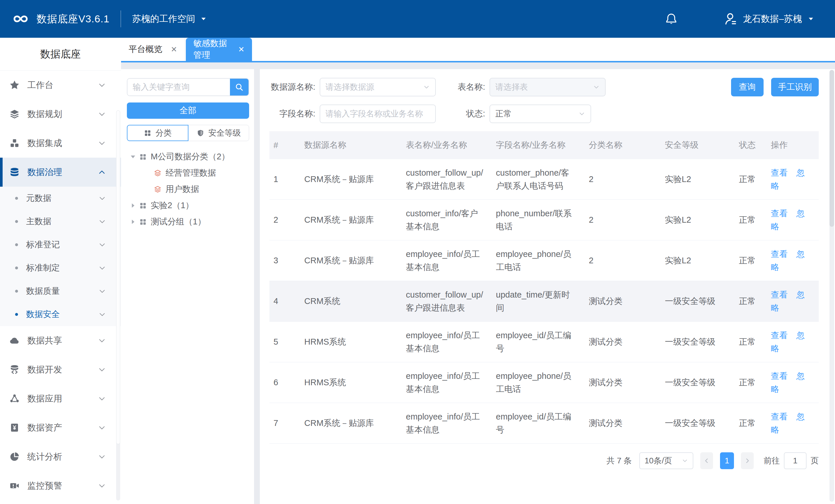  What do you see at coordinates (769, 19) in the screenshot?
I see `user-menu: 龙石数据–苏槐` at bounding box center [769, 19].